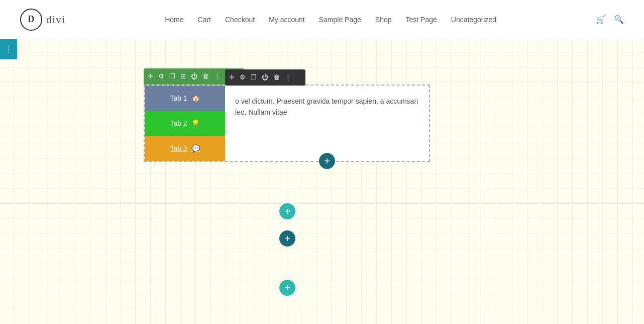 The image size is (644, 324). I want to click on tab3-icon: 💬, so click(196, 148).